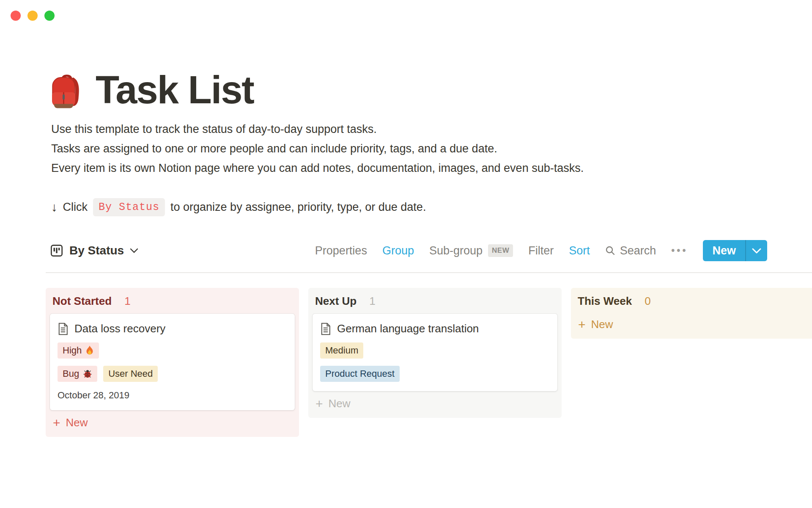 This screenshot has width=812, height=508. What do you see at coordinates (90, 351) in the screenshot?
I see `fire-icon` at bounding box center [90, 351].